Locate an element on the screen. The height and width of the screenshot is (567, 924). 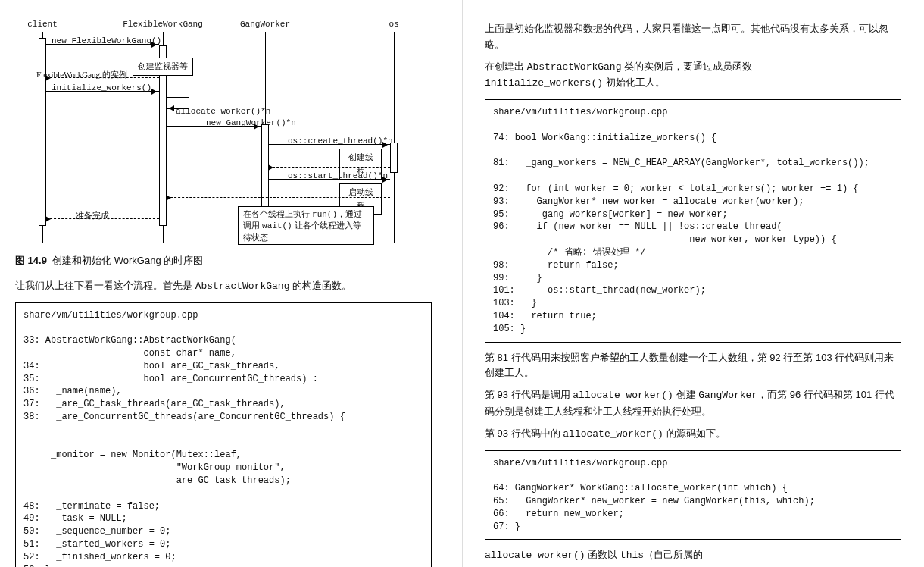
note-wait-run: run() is located at coordinates (324, 215).